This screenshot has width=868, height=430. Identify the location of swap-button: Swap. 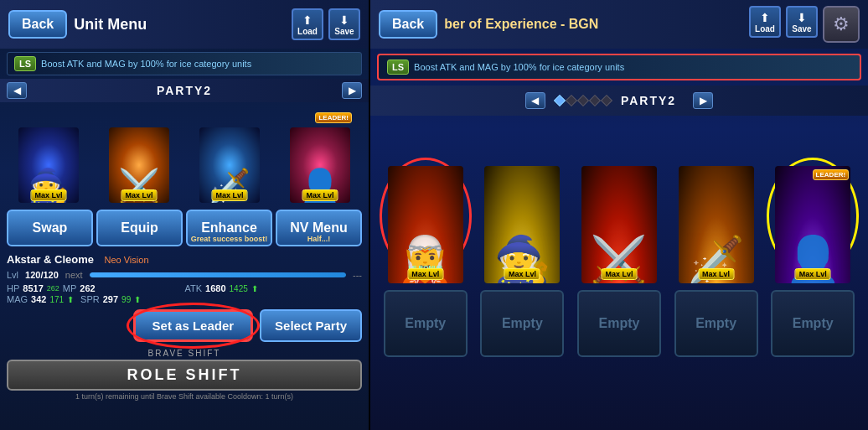
(50, 228).